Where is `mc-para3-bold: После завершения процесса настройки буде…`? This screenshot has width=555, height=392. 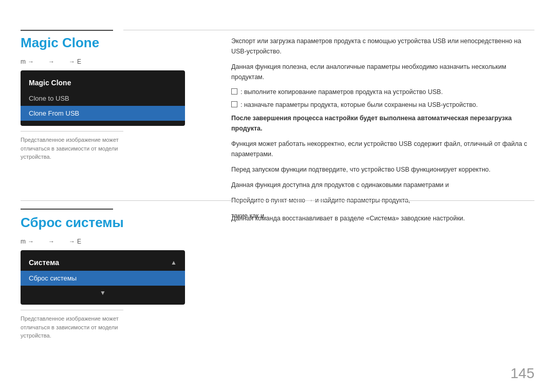 mc-para3-bold: После завершения процесса настройки буде… is located at coordinates (372, 123).